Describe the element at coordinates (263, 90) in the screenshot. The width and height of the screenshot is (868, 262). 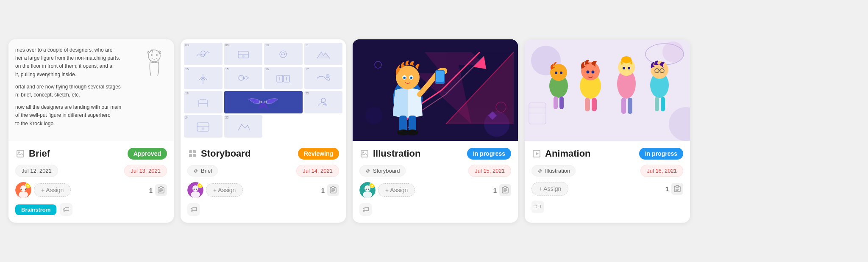
I see `thumbnail-storyboard: 08 09 10 11 15` at that location.